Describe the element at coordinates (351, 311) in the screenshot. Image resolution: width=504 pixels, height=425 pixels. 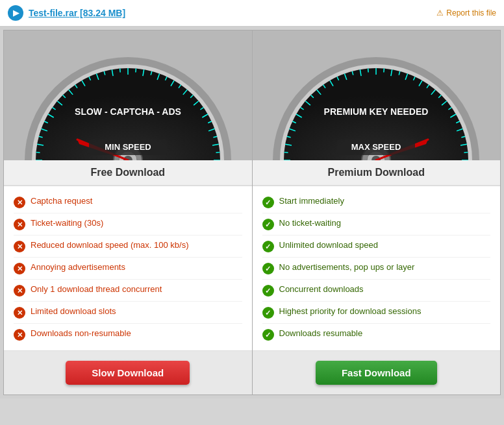
I see `feature-text: Highest priority for download sessions` at that location.